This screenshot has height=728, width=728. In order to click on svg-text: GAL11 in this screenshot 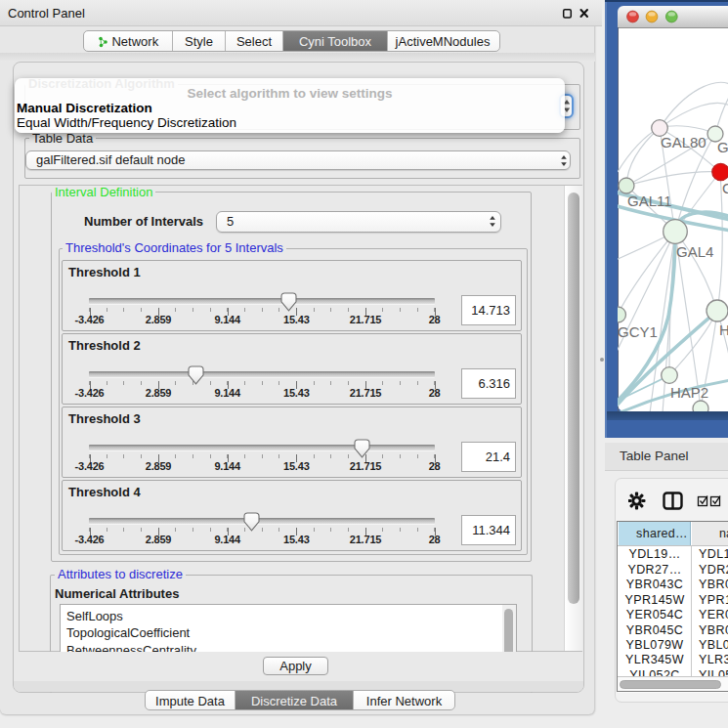, I will do `click(650, 201)`.